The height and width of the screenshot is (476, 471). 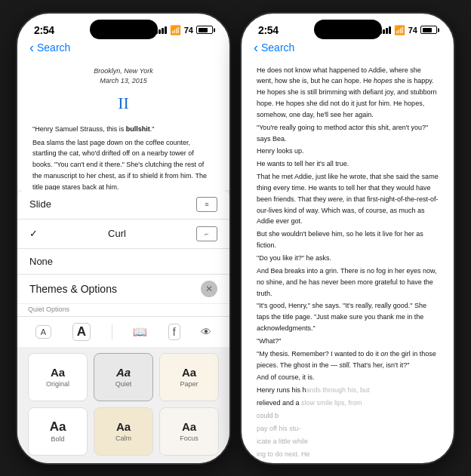 I want to click on wifi-icon-right: 📶, so click(x=400, y=30).